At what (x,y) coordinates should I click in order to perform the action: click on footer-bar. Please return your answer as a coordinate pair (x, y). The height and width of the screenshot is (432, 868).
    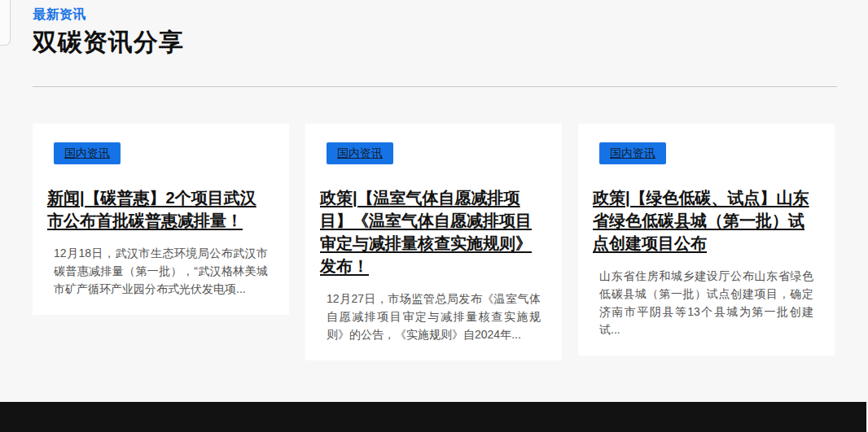
    Looking at the image, I should click on (433, 417).